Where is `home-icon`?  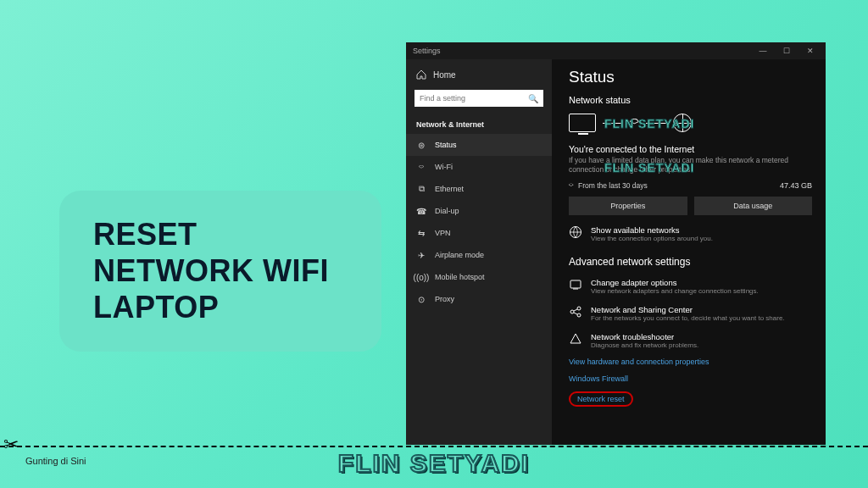 home-icon is located at coordinates (421, 75).